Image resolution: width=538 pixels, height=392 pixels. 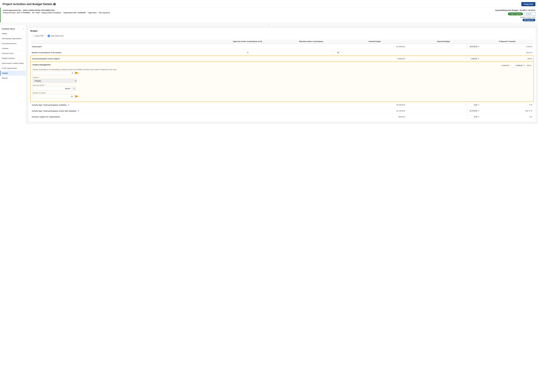 What do you see at coordinates (507, 42) in the screenshot?
I see `col-header-percent: % Reported / Awarded` at bounding box center [507, 42].